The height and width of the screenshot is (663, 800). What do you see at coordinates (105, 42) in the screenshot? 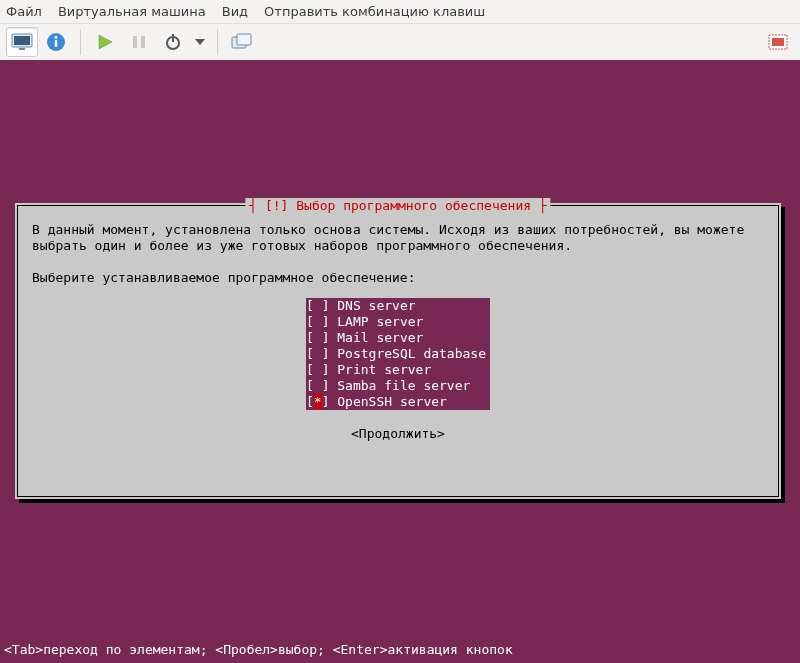
I see `play-button` at bounding box center [105, 42].